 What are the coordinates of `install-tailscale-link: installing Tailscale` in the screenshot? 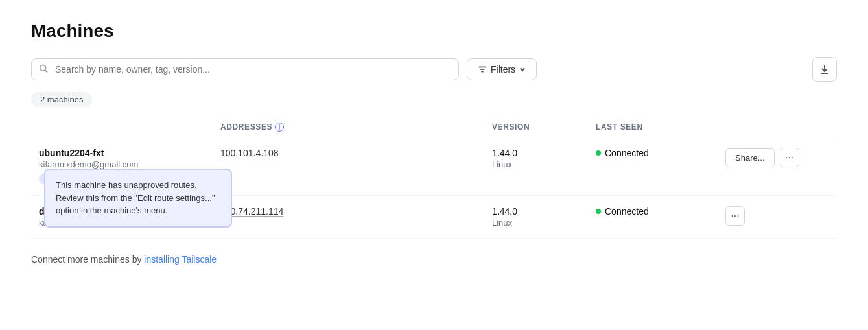 It's located at (180, 259).